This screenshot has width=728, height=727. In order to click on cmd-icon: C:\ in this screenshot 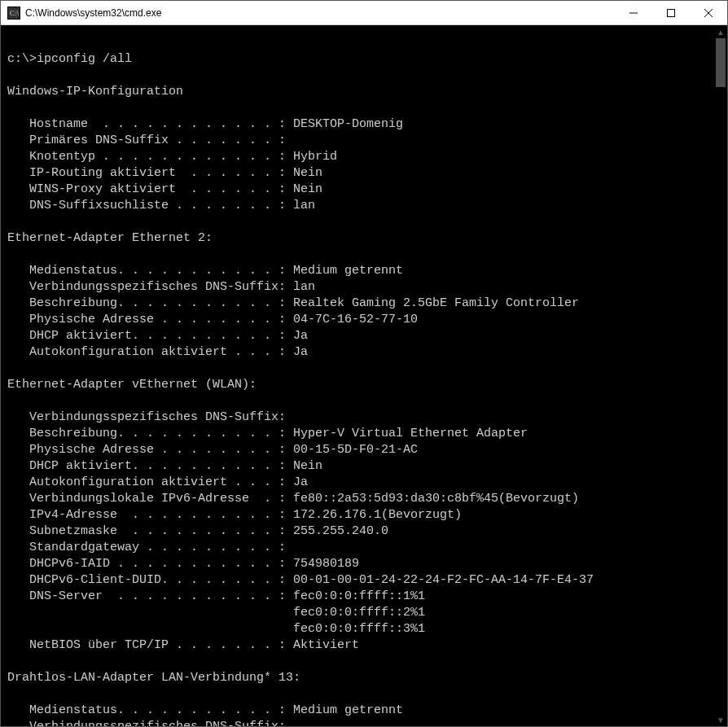, I will do `click(14, 13)`.